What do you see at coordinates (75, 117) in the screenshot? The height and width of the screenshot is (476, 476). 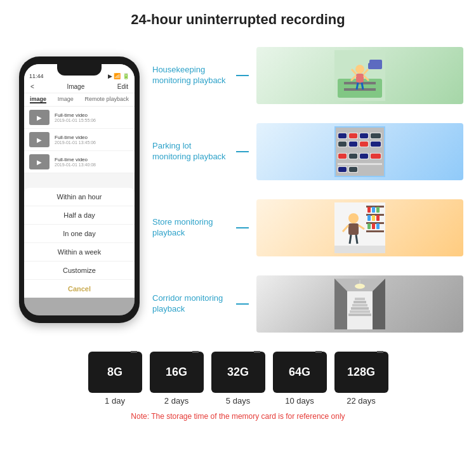 I see `video-info-1: Full-time video 2019-01-01 15:55:06` at bounding box center [75, 117].